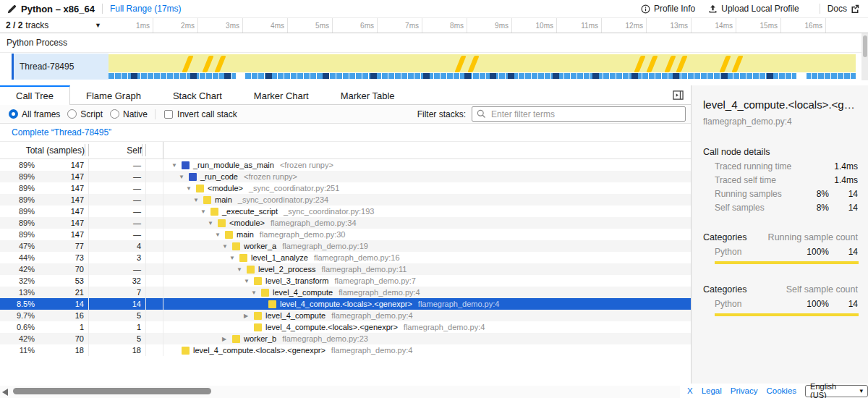  What do you see at coordinates (861, 391) in the screenshot?
I see `chevron-down-icon: ▾` at bounding box center [861, 391].